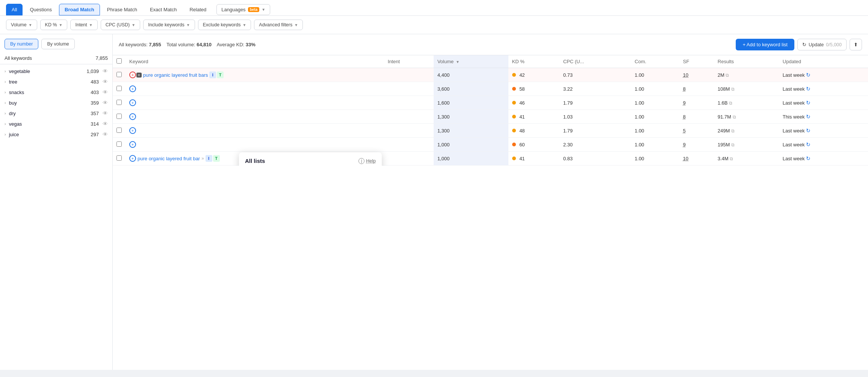  Describe the element at coordinates (243, 10) in the screenshot. I see `languages-button: Languages beta ▼` at that location.